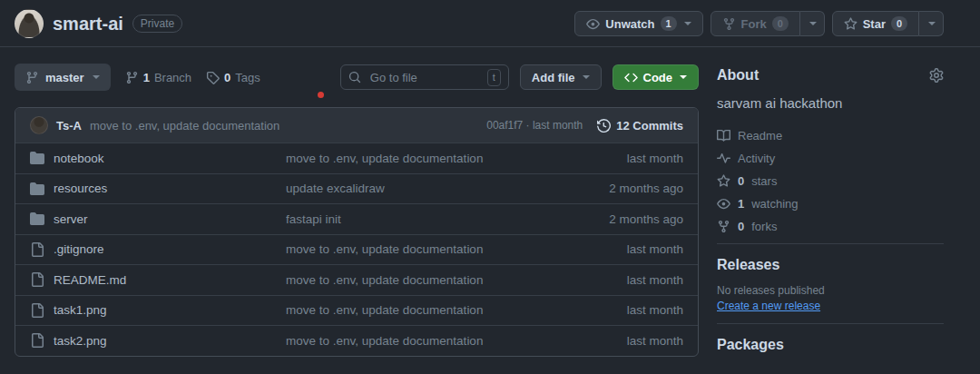 This screenshot has width=980, height=374. What do you see at coordinates (534, 125) in the screenshot?
I see `commit-sha-time-link: 00af1f7 · last month` at bounding box center [534, 125].